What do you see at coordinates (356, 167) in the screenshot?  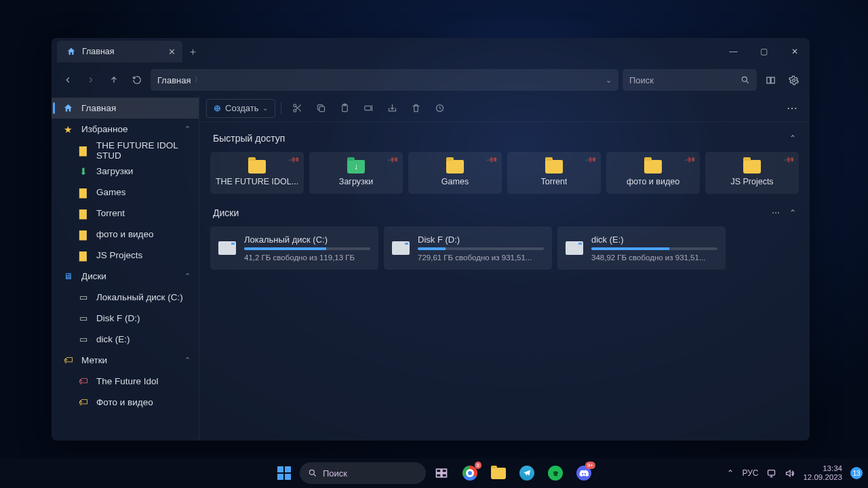 I see `download-folder-icon` at bounding box center [356, 167].